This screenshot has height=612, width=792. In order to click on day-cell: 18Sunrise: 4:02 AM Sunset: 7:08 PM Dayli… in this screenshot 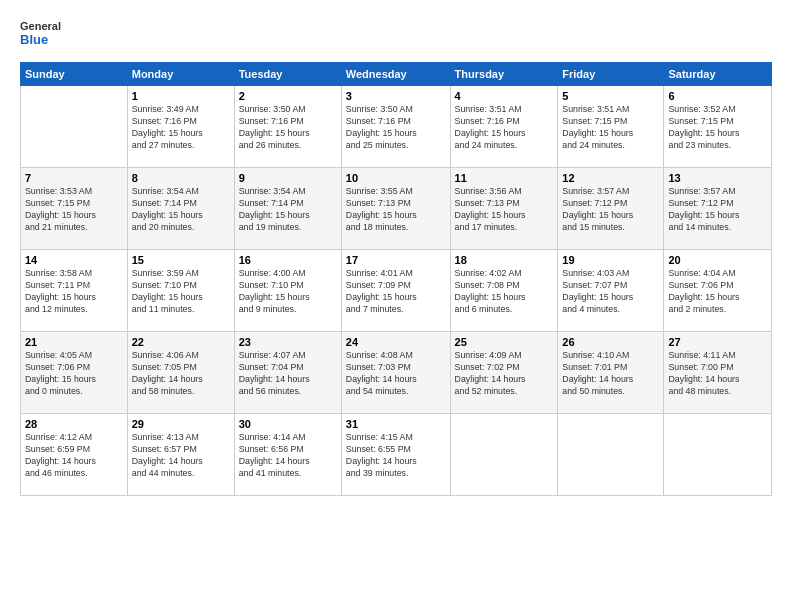, I will do `click(504, 291)`.